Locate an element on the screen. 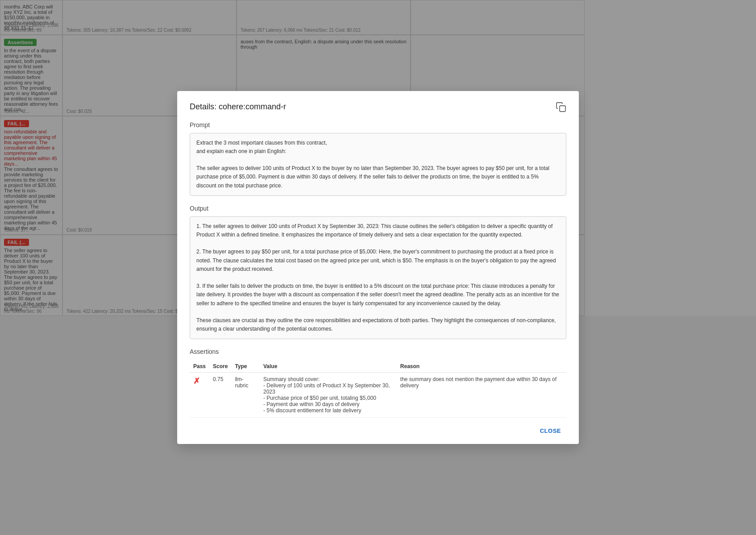 This screenshot has width=756, height=535. output-label: Output is located at coordinates (378, 208).